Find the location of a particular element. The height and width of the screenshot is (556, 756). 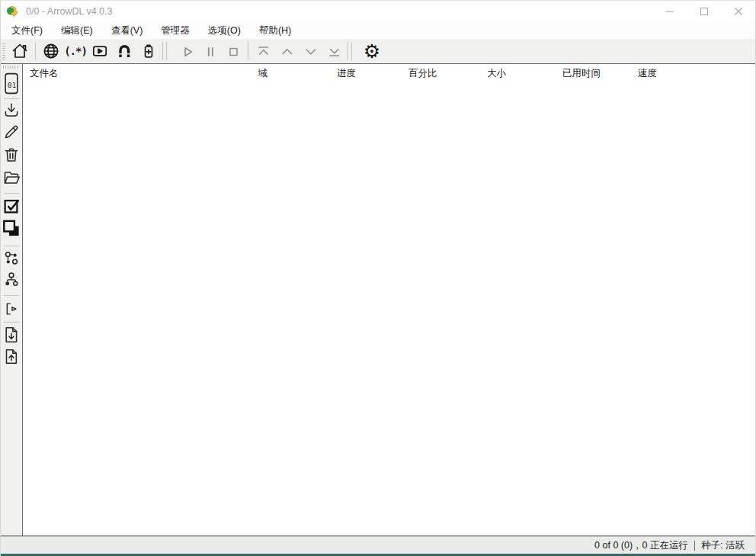

move-top-icon is located at coordinates (264, 51).